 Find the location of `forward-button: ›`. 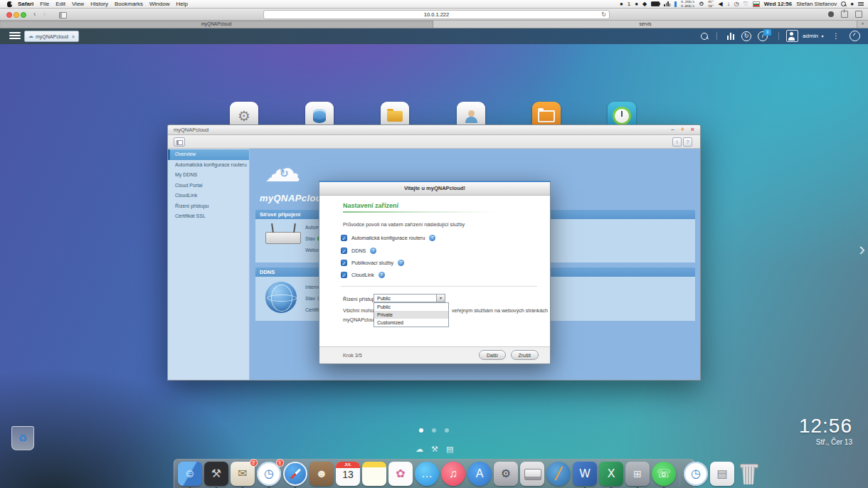

forward-button: › is located at coordinates (44, 14).